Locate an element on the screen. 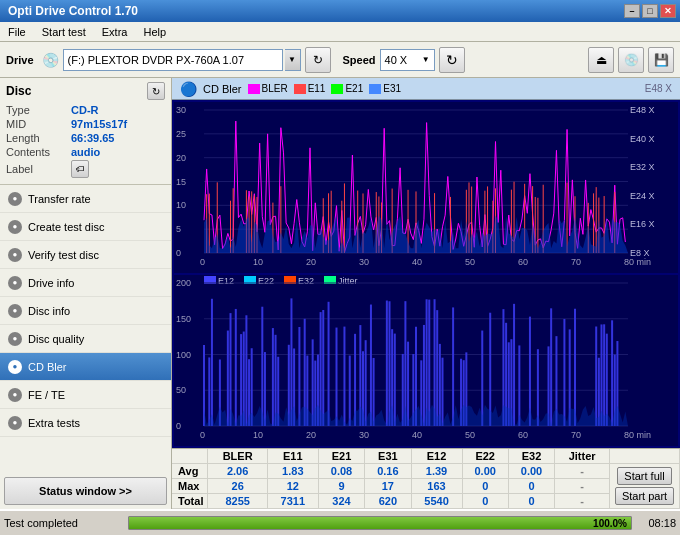 This screenshot has height=535, width=680. sidebar-item-label: CD Bler is located at coordinates (48, 367).